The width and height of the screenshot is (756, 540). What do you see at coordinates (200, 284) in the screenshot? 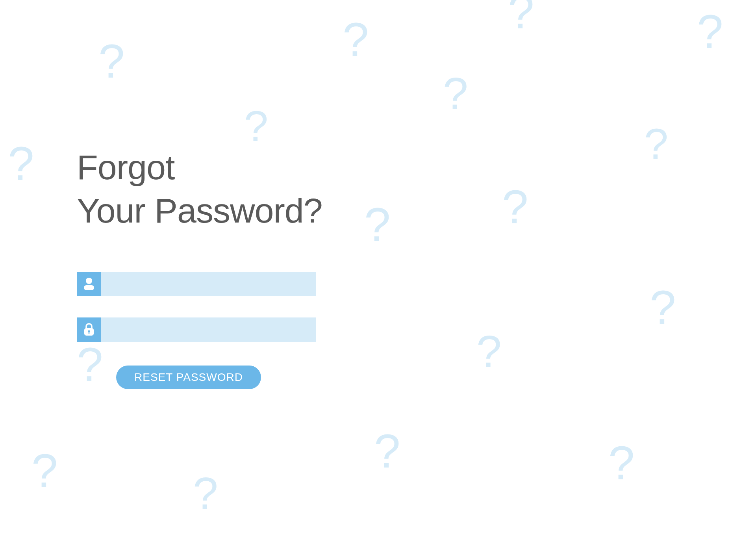
I see `username-row` at bounding box center [200, 284].